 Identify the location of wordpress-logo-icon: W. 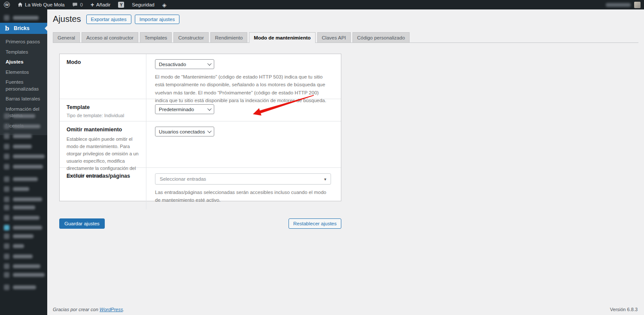
(7, 5).